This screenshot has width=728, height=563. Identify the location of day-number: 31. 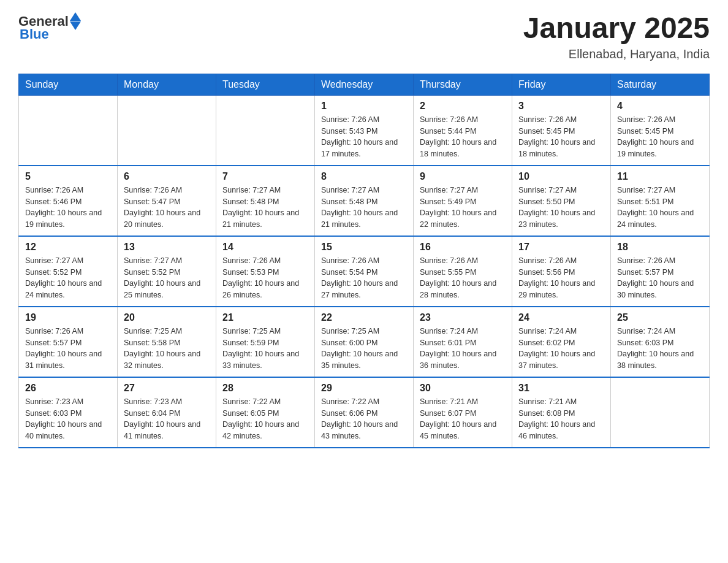
(561, 388).